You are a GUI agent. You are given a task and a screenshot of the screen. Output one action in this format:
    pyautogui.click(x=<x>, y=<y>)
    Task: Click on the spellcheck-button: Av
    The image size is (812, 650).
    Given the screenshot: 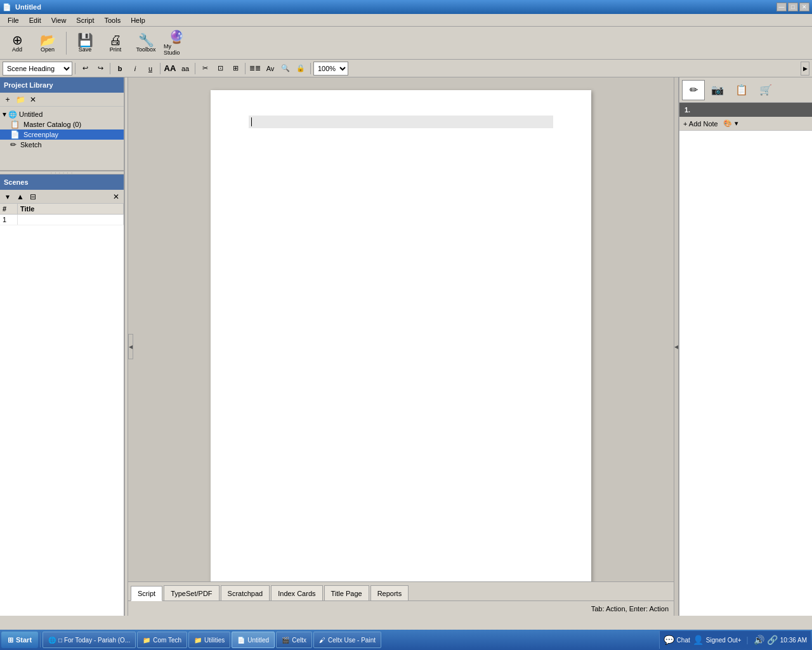 What is the action you would take?
    pyautogui.click(x=270, y=69)
    